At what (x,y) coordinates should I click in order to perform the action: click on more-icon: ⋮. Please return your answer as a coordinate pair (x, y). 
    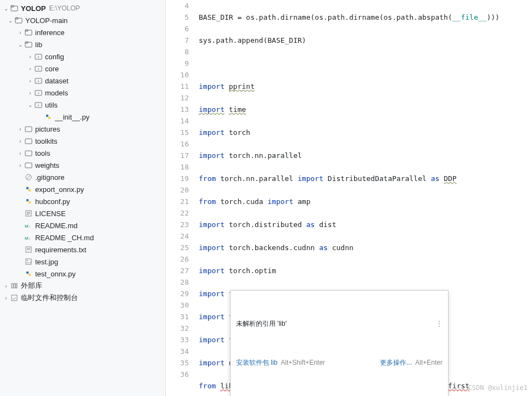
    Looking at the image, I should click on (439, 324).